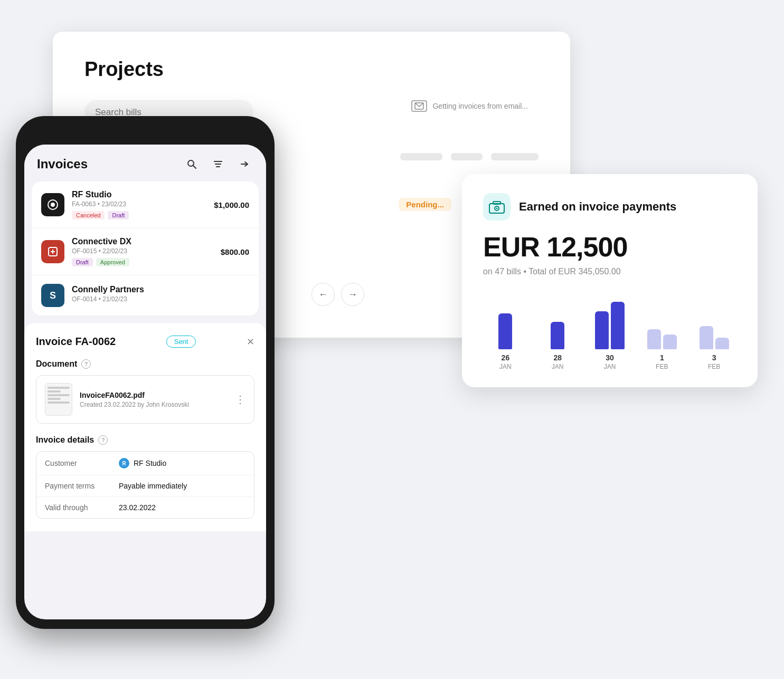  Describe the element at coordinates (59, 399) in the screenshot. I see `doc-thumbnail` at that location.